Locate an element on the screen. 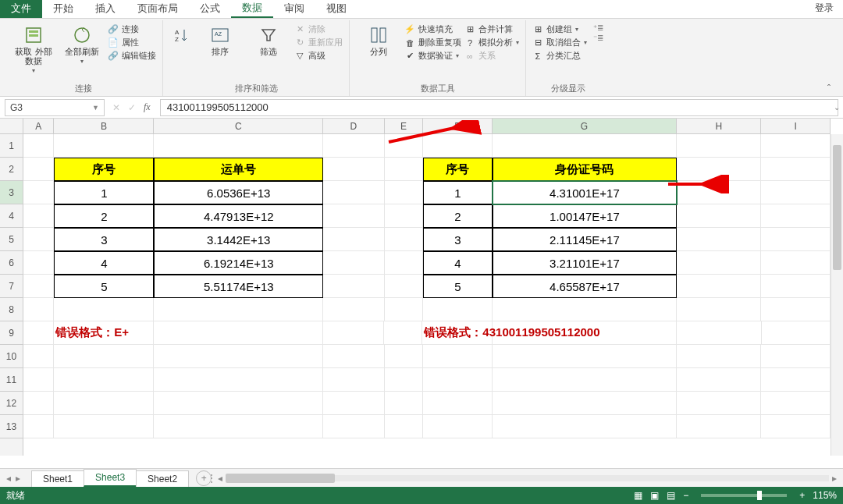 This screenshot has width=843, height=504. expand-formula-bar-button: ⌄ is located at coordinates (837, 108).